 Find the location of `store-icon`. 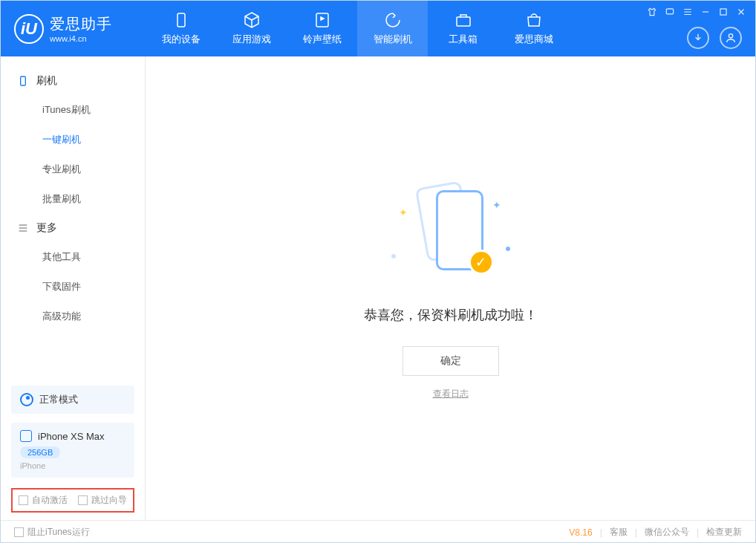

store-icon is located at coordinates (534, 20).